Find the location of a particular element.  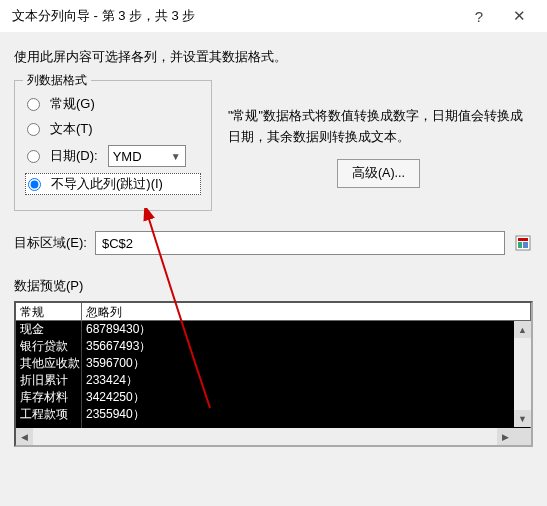

preview-header-row: 常规 忽略列 is located at coordinates (274, 312).